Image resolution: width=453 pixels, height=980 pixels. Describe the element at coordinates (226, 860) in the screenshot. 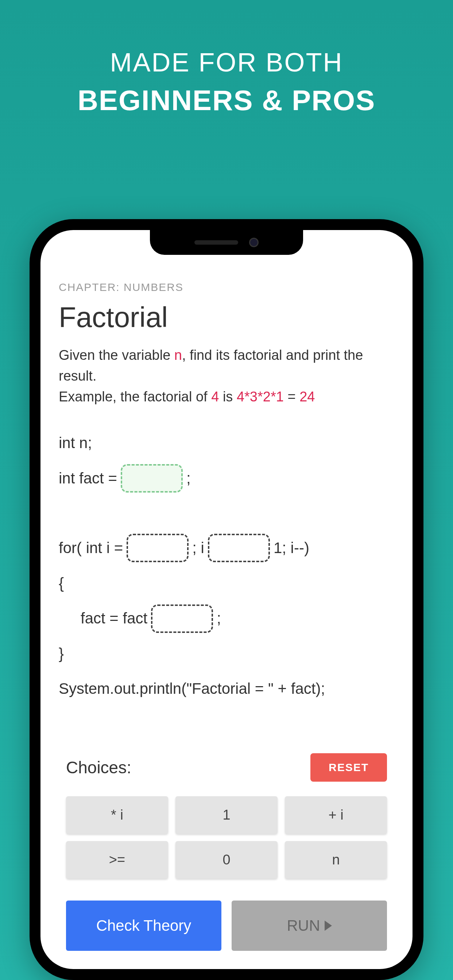

I see `choice-button-4: 0` at that location.